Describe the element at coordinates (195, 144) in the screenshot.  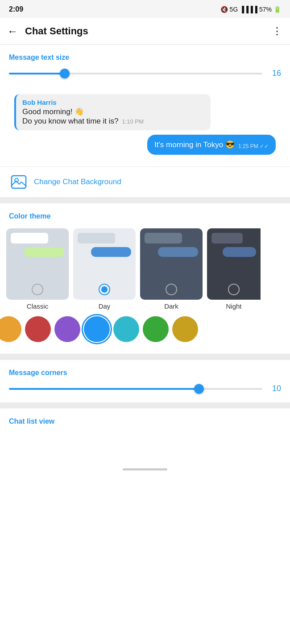
I see `outgoing-text: It's morning in Tokyo 😎` at that location.